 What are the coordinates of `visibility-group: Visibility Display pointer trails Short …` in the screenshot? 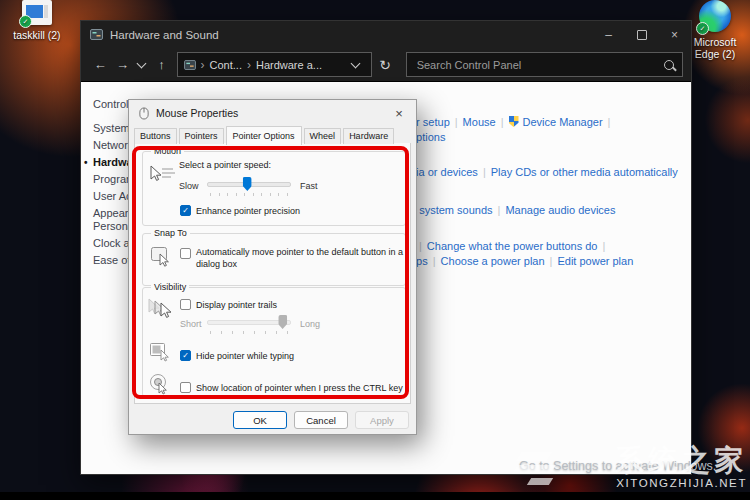 It's located at (274, 342).